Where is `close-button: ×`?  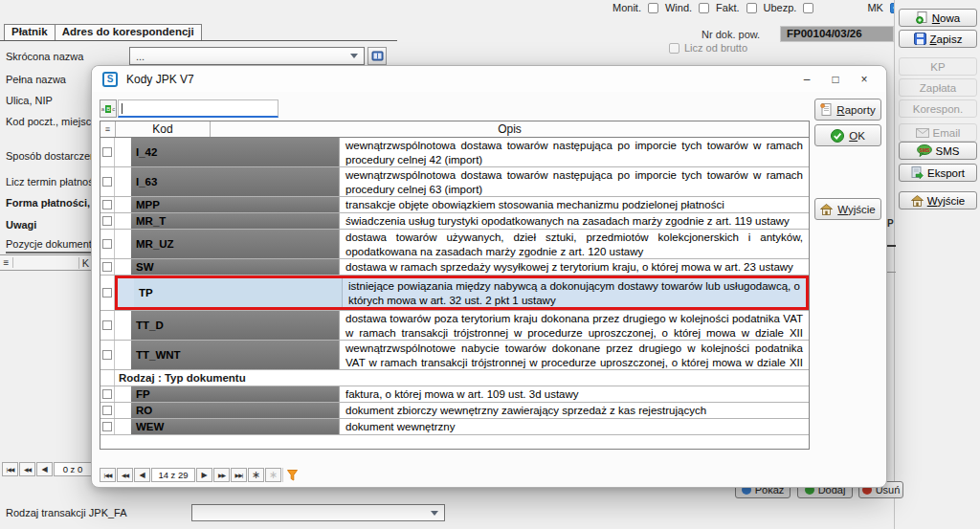
close-button: × is located at coordinates (864, 78).